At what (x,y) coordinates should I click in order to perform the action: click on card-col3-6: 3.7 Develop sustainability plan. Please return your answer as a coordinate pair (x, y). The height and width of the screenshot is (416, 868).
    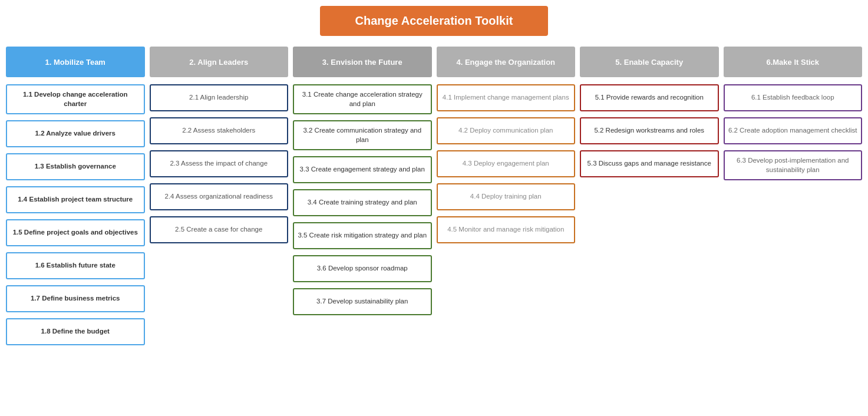
    Looking at the image, I should click on (362, 302).